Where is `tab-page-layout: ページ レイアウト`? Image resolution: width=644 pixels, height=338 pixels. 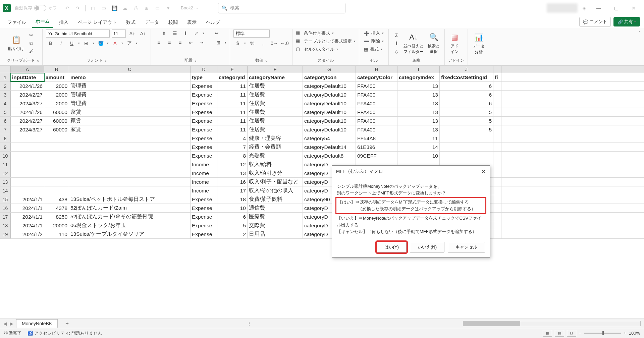
tab-page-layout: ページ レイアウト is located at coordinates (97, 22).